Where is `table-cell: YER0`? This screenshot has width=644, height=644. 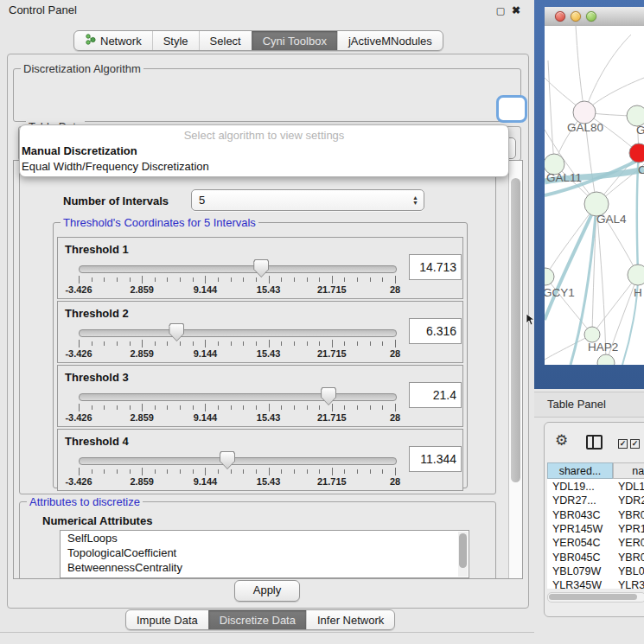 table-cell: YER0 is located at coordinates (631, 543).